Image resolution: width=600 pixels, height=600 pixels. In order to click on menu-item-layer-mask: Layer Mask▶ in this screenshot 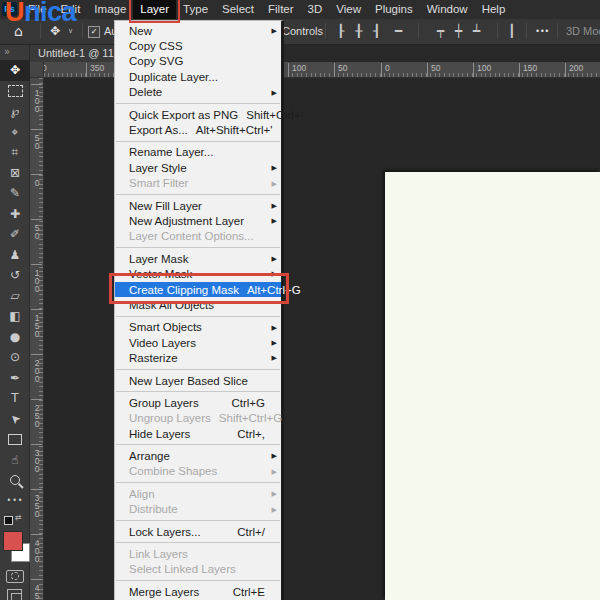, I will do `click(198, 258)`.